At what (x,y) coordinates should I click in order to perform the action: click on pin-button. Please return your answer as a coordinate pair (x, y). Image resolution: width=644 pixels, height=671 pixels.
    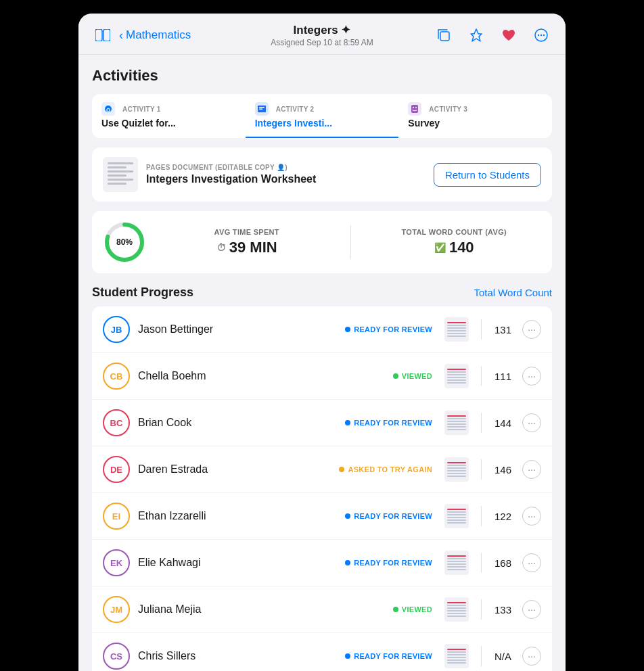
    Looking at the image, I should click on (476, 35).